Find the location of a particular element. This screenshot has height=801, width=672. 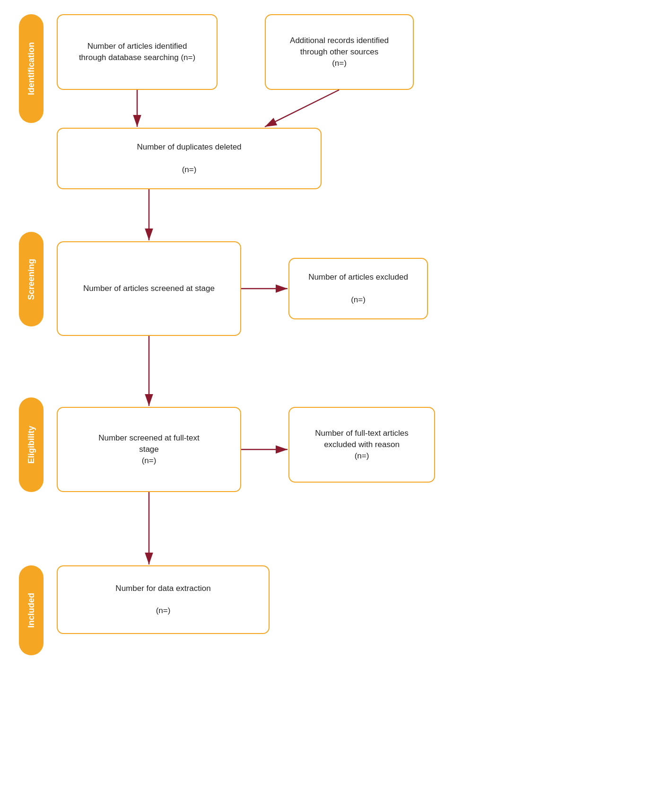

box-db-search: Number of articles identified through da… is located at coordinates (137, 52).